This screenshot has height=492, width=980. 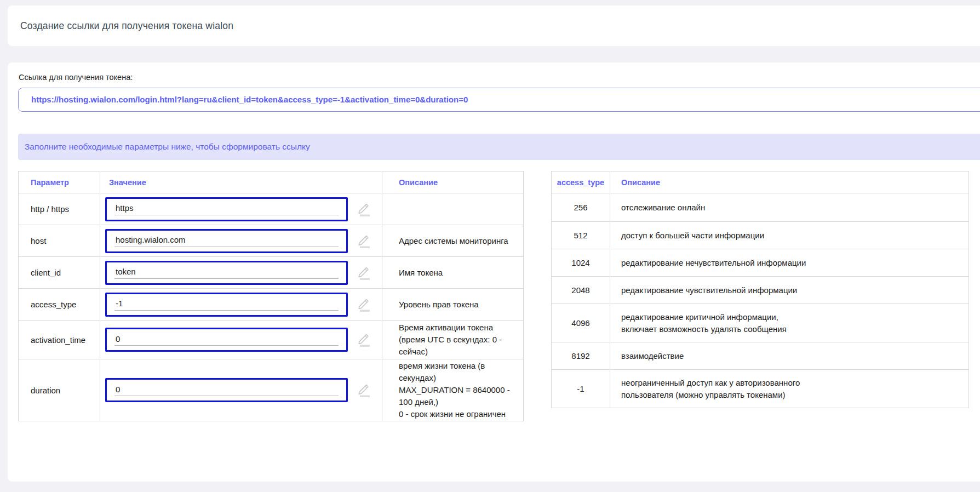 What do you see at coordinates (760, 356) in the screenshot?
I see `table-row: 8192 взаимодействие` at bounding box center [760, 356].